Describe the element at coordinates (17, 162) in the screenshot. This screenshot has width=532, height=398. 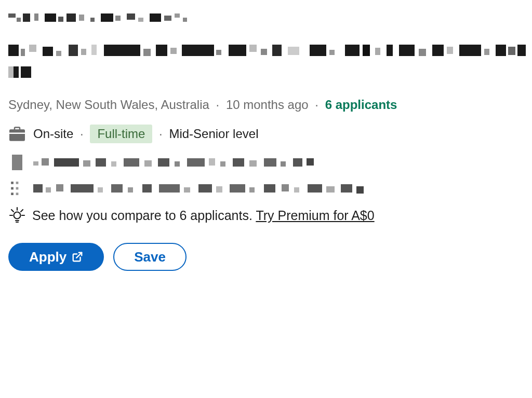
I see `building-icon` at that location.